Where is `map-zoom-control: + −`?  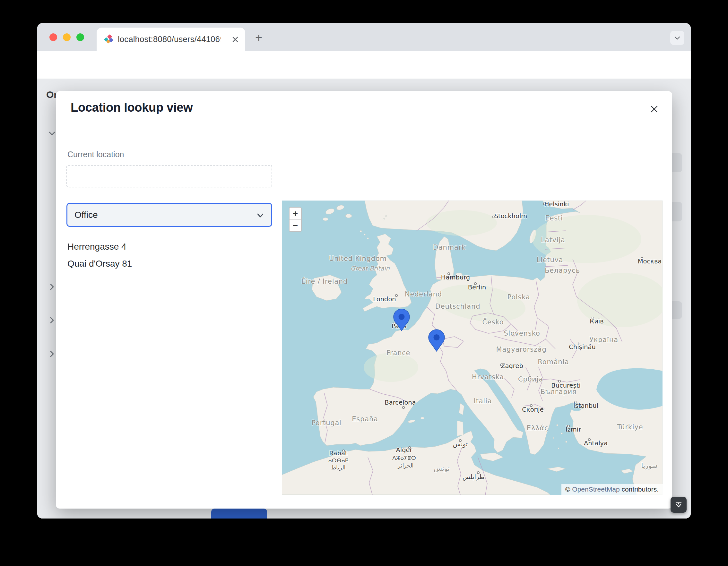 map-zoom-control: + − is located at coordinates (295, 219).